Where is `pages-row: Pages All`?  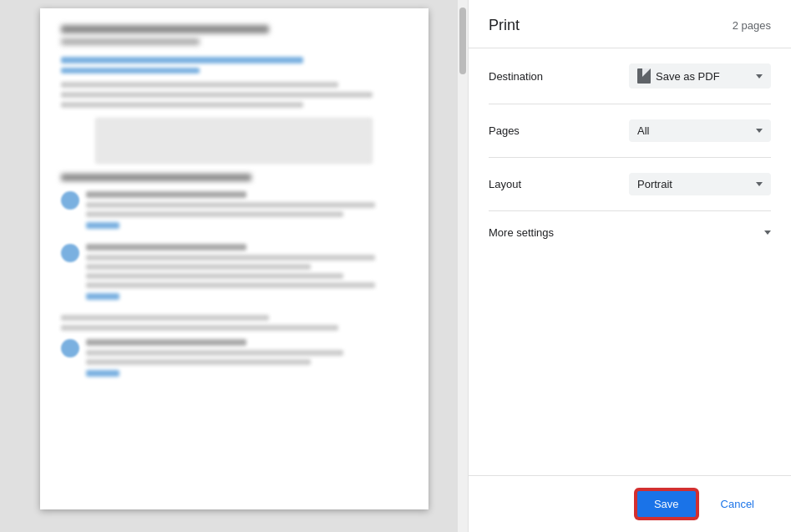
pages-row: Pages All is located at coordinates (630, 131).